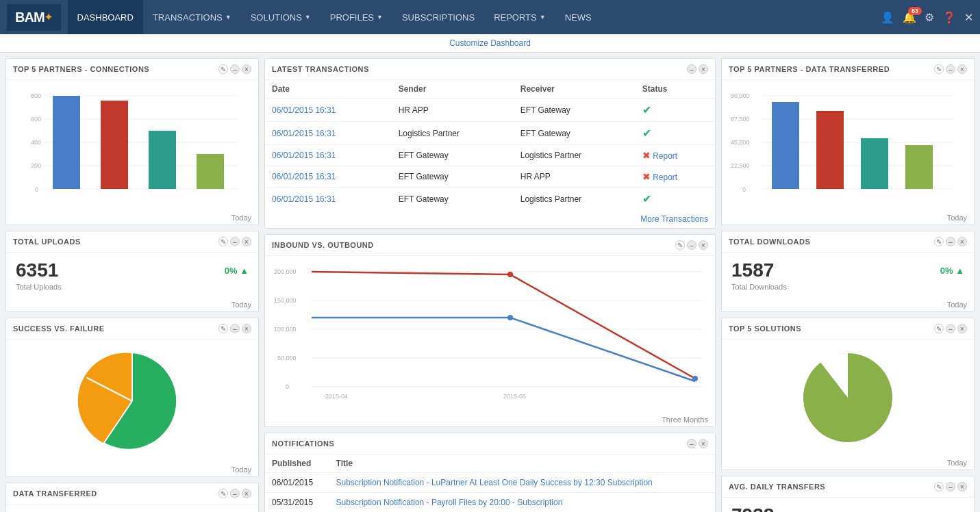  Describe the element at coordinates (494, 483) in the screenshot. I see `notification-link: Subscription Notification - LuPartner At…` at that location.